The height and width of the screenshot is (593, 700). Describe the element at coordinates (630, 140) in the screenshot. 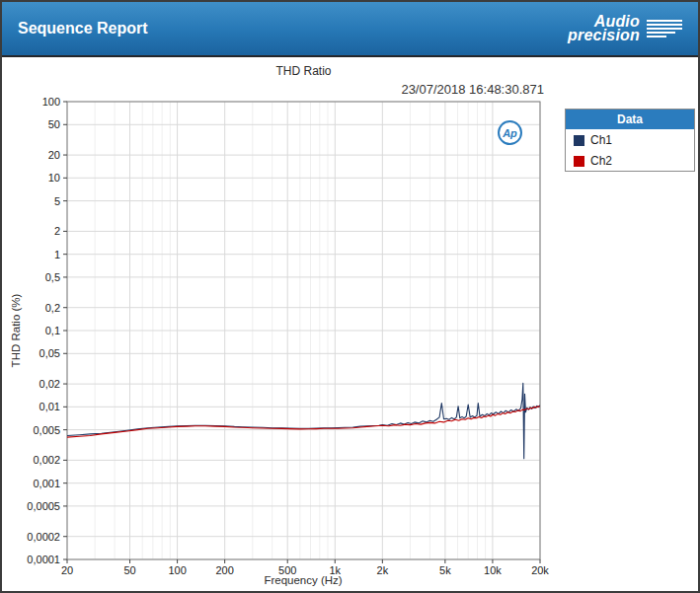

I see `legend-item-ch1: Ch1` at that location.